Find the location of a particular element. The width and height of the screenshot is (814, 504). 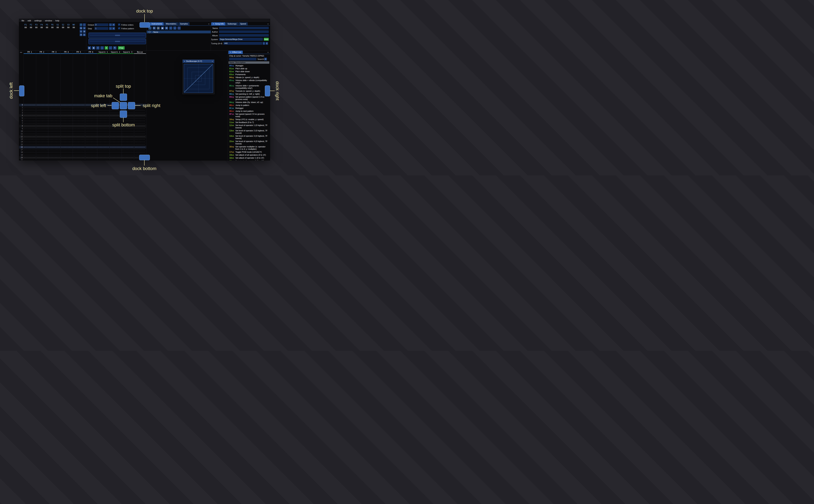

pattern-row: 19 is located at coordinates (83, 155).